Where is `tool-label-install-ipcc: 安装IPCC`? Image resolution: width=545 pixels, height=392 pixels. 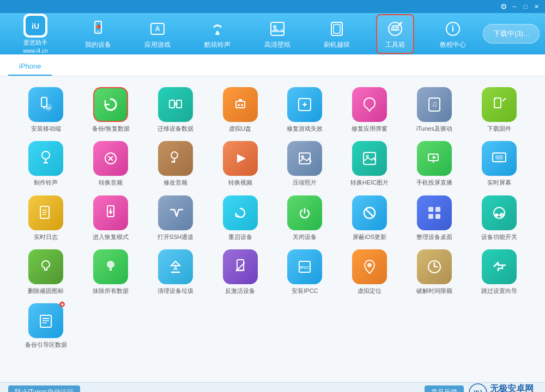 tool-label-install-ipcc: 安装IPCC is located at coordinates (305, 291).